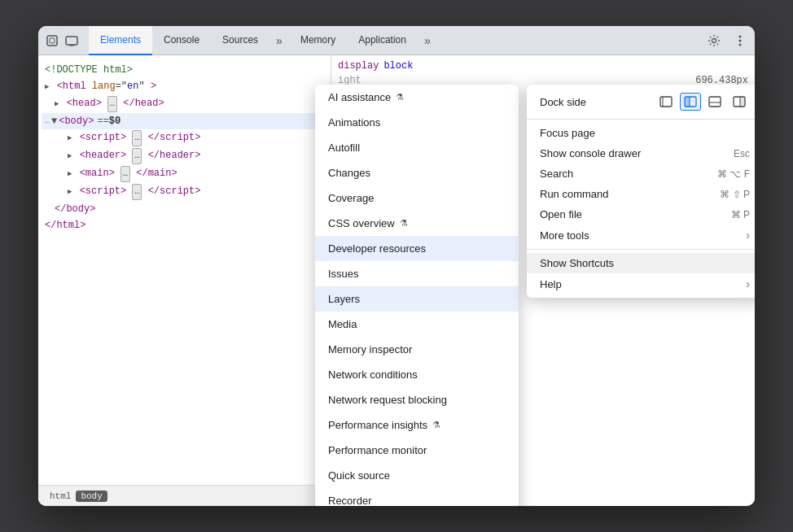 Image resolution: width=793 pixels, height=532 pixels. What do you see at coordinates (417, 273) in the screenshot?
I see `menu-item-issues: Issues` at bounding box center [417, 273].